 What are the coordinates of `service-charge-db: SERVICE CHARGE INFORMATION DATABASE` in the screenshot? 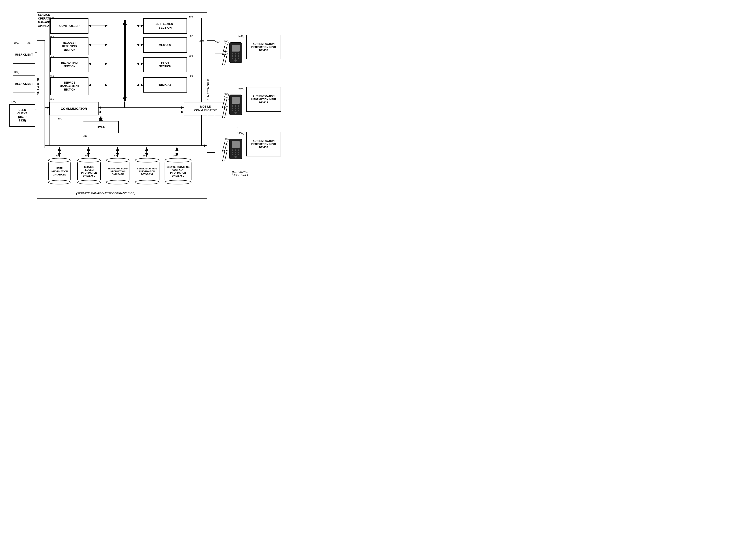 It's located at (147, 171).